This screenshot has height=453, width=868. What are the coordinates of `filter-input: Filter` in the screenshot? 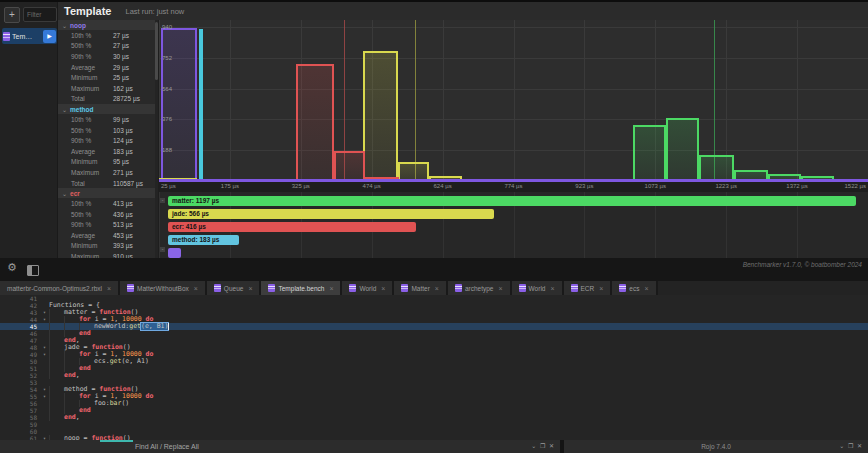 It's located at (40, 14).